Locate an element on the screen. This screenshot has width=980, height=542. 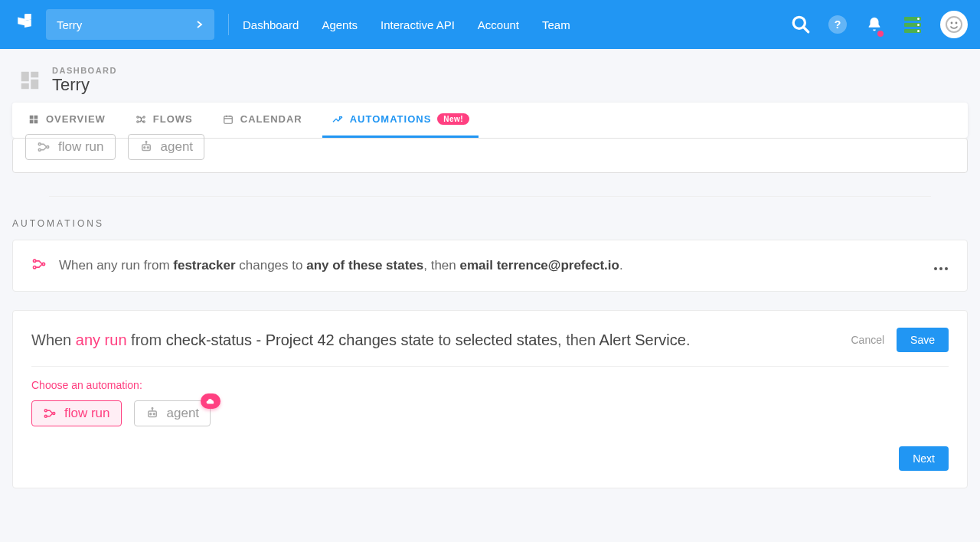
nav-link-interactive-api: Interactive API is located at coordinates (418, 24).